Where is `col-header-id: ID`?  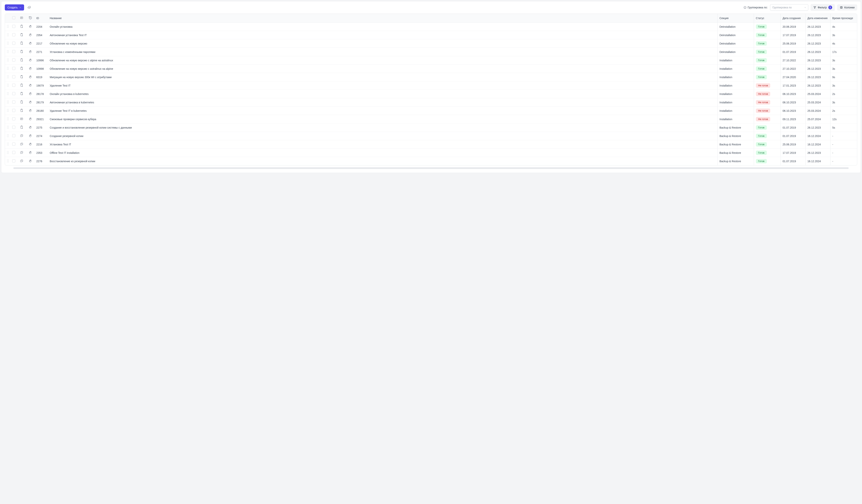 col-header-id: ID is located at coordinates (41, 18).